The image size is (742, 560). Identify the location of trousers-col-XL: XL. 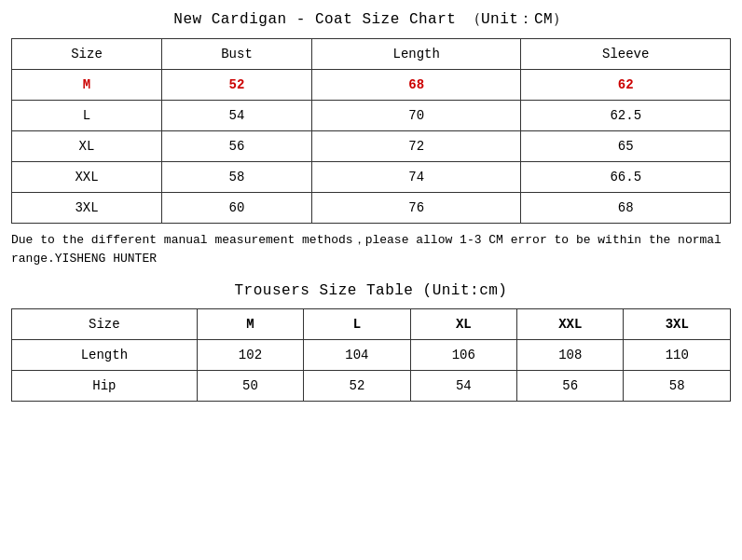
(463, 324).